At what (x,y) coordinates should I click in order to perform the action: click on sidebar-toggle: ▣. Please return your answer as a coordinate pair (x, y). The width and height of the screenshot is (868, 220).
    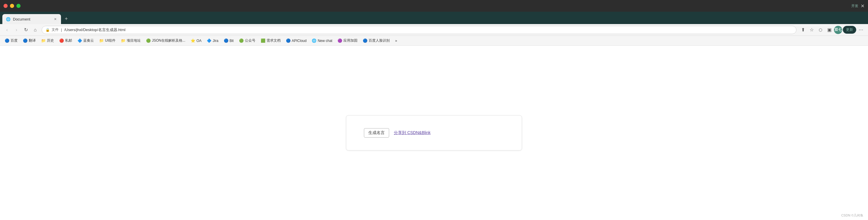
    Looking at the image, I should click on (829, 30).